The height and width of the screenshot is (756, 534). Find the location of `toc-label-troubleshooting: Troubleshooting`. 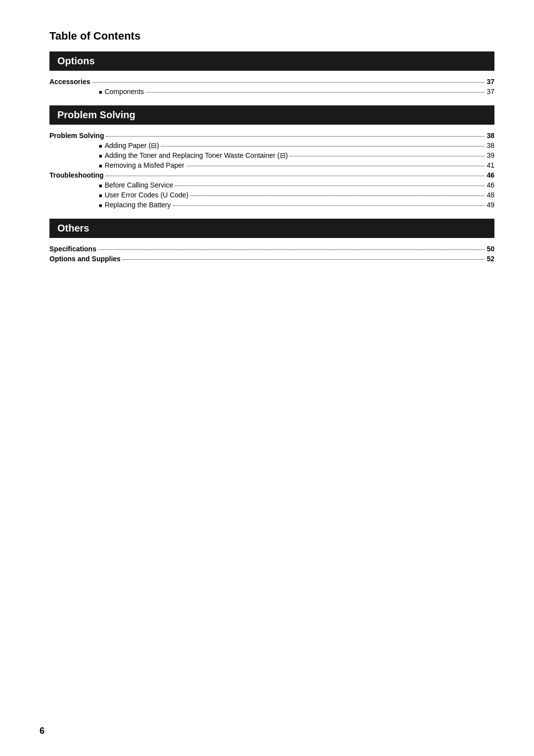

toc-label-troubleshooting: Troubleshooting is located at coordinates (77, 175).